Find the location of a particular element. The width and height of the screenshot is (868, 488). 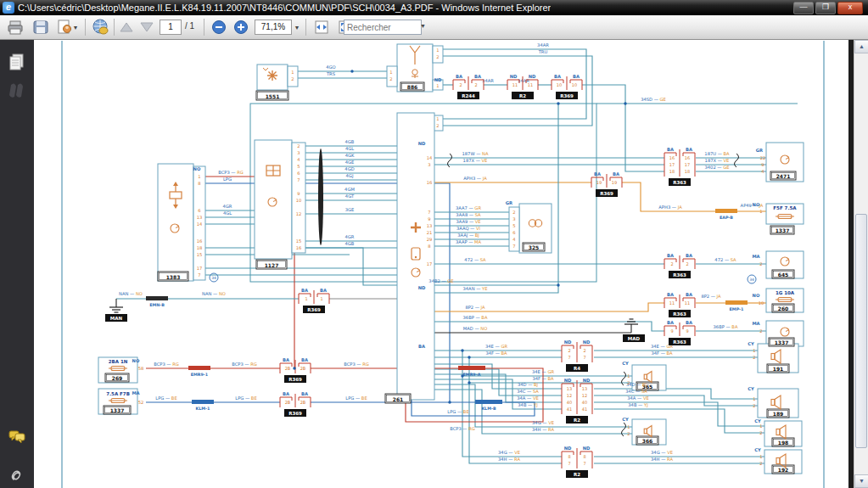

diagram-text: R244 is located at coordinates (468, 96).